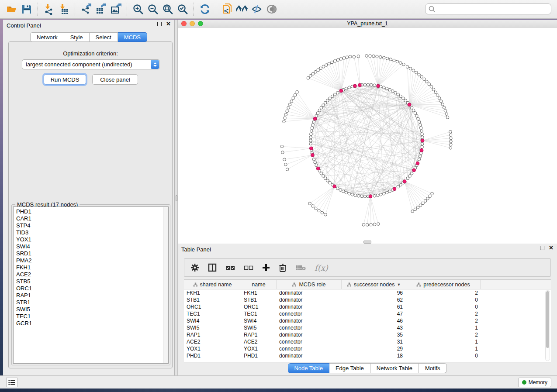 The height and width of the screenshot is (392, 557). I want to click on mcds-result-item: TID3, so click(92, 233).